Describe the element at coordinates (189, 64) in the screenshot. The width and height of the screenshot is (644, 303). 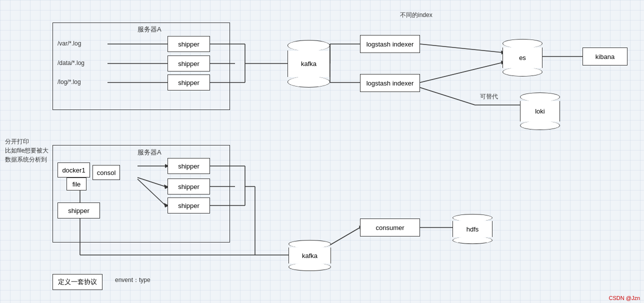
I see `shipper-box-2: shipper` at that location.